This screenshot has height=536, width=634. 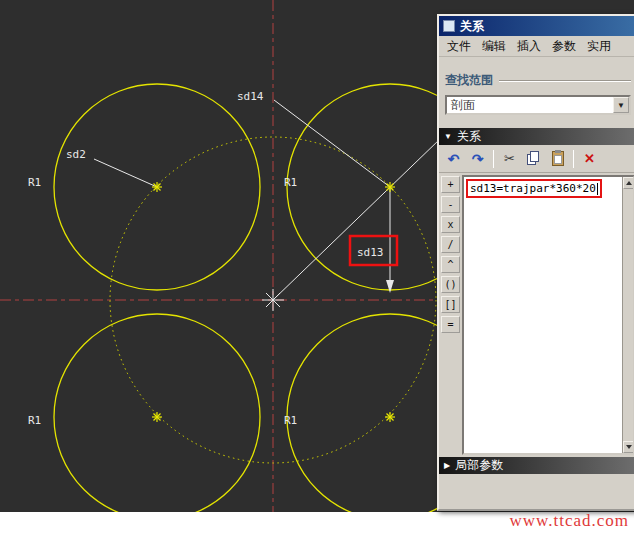 What do you see at coordinates (590, 158) in the screenshot?
I see `delete-x-icon: ✕` at bounding box center [590, 158].